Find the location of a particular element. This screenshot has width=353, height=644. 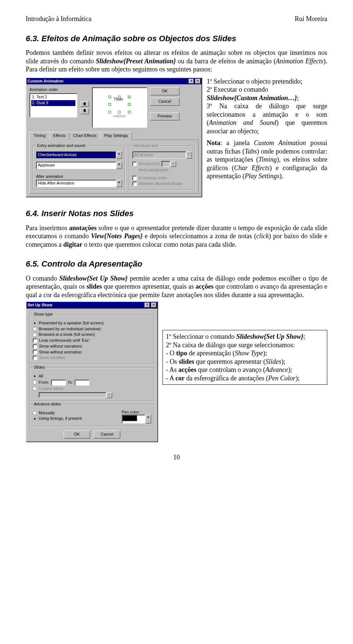

list-item: 2. Oval 3 is located at coordinates (53, 103).